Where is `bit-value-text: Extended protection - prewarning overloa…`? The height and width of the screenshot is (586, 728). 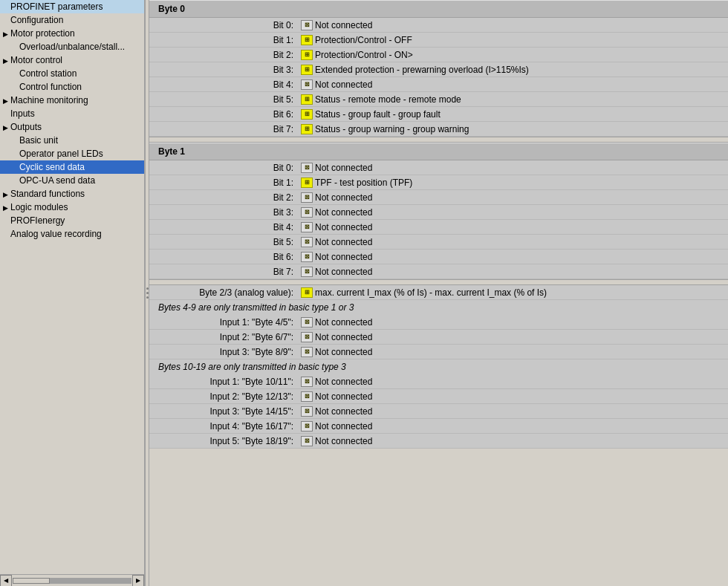 bit-value-text: Extended protection - prewarning overloa… is located at coordinates (422, 70).